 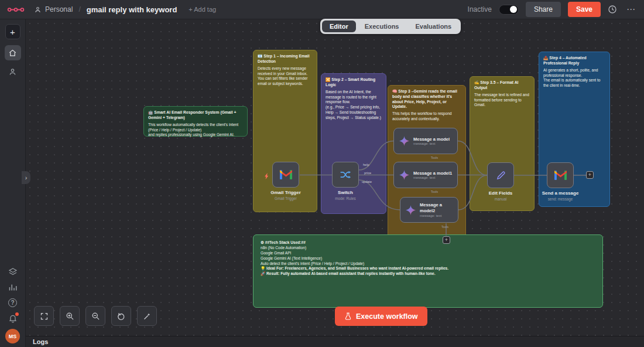 I want to click on note-title: 📧 Step 1 – Incoming Email Detection, so click(x=285, y=59).